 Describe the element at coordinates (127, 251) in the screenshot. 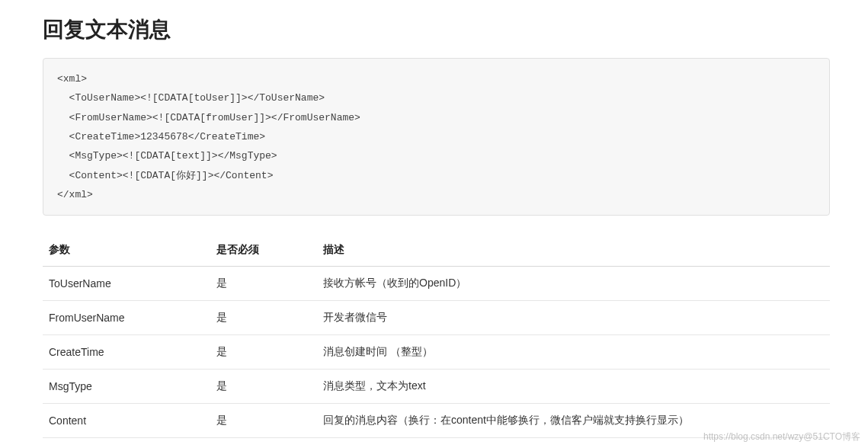

I see `header-param: 参数` at that location.